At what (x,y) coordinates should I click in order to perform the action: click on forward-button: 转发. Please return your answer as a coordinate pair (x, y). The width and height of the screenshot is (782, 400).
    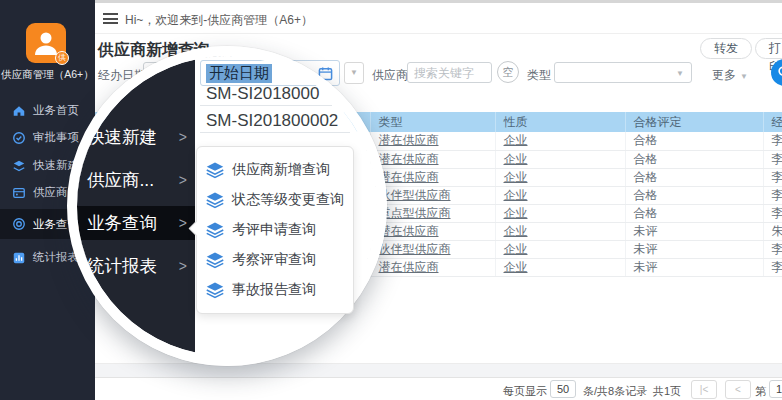
    Looking at the image, I should click on (726, 48).